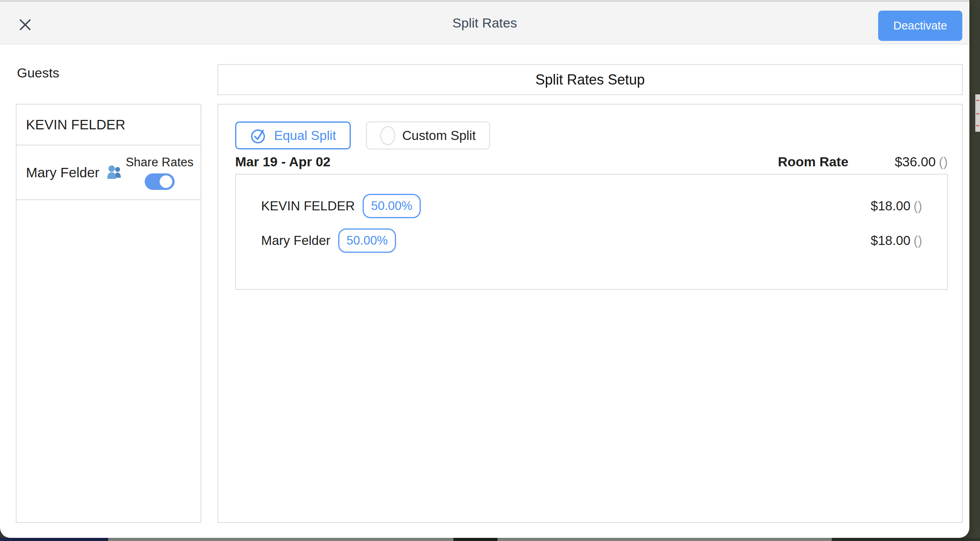 The image size is (980, 541). Describe the element at coordinates (915, 162) in the screenshot. I see `room-rate-amount: $36.00` at that location.